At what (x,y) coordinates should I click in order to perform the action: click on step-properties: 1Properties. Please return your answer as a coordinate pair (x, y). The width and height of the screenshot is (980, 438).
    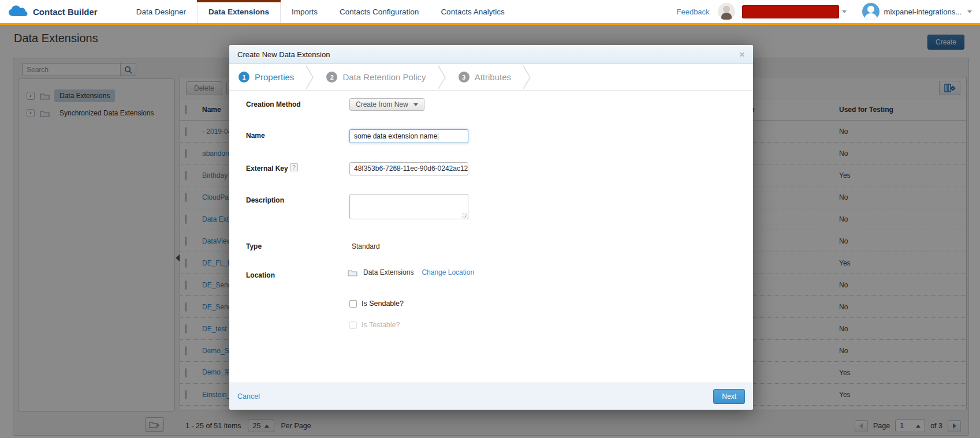
    Looking at the image, I should click on (266, 77).